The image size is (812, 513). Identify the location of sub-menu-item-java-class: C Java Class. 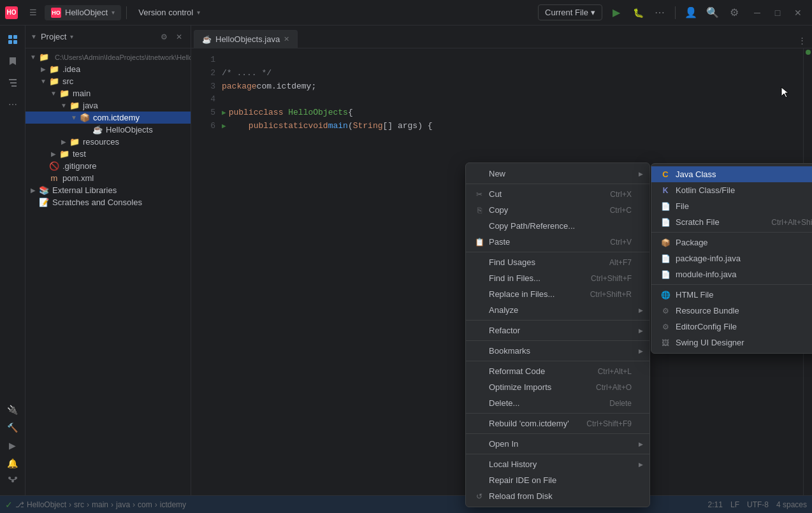
(732, 175).